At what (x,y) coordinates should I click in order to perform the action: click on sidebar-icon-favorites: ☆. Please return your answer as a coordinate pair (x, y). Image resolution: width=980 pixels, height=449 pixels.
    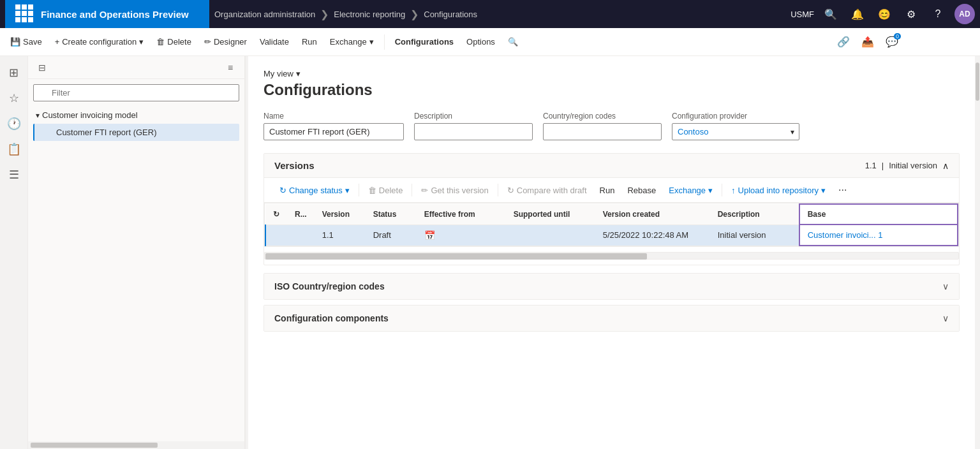
    Looking at the image, I should click on (14, 98).